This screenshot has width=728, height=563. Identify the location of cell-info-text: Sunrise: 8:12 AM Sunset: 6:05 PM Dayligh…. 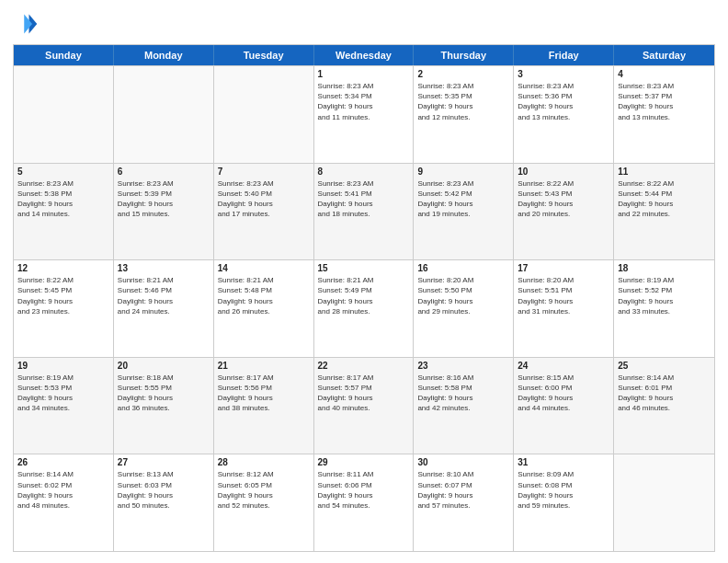
(264, 489).